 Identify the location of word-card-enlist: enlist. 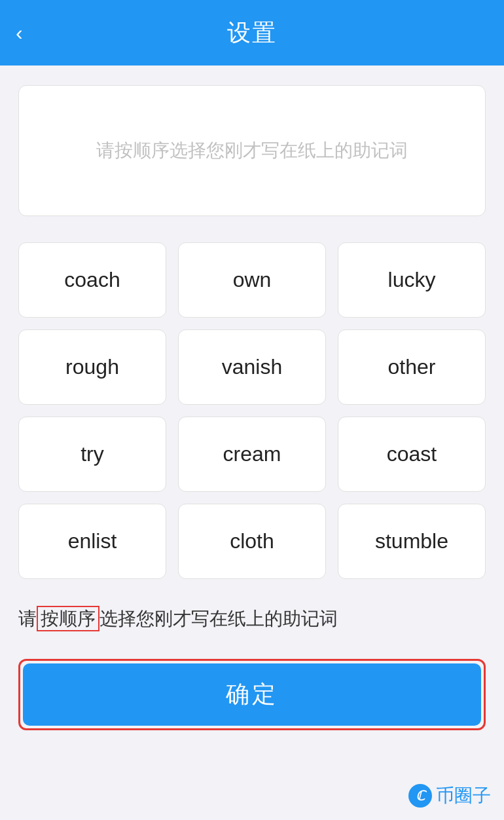
(92, 541).